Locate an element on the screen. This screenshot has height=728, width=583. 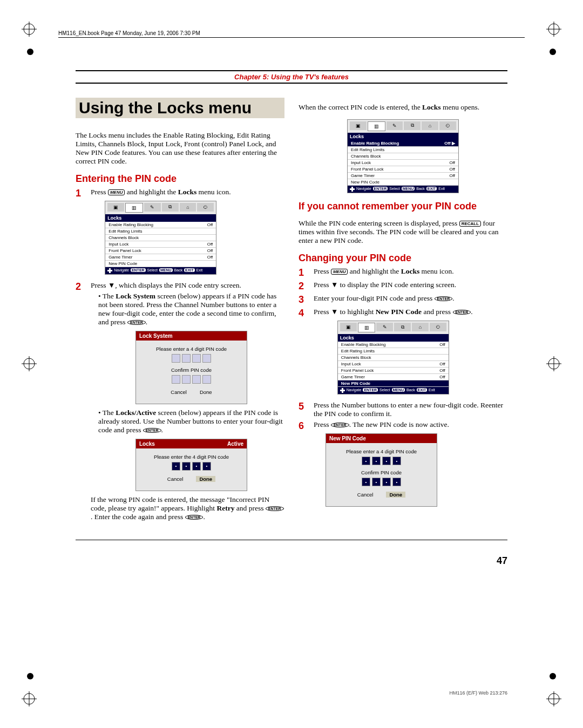
step-2: 2 Press ▼, which displays the PIN code e… is located at coordinates (180, 402).